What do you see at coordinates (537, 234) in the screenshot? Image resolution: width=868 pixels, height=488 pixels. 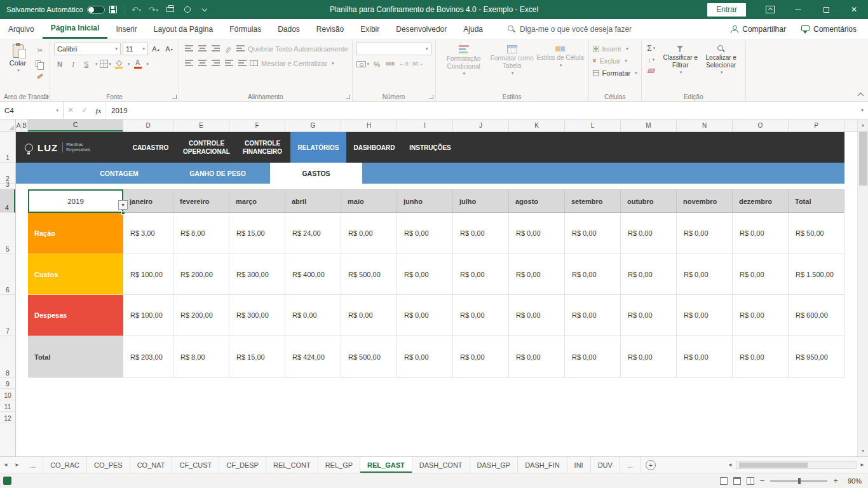 I see `cell-racao-agosto: R$ 0,00` at bounding box center [537, 234].